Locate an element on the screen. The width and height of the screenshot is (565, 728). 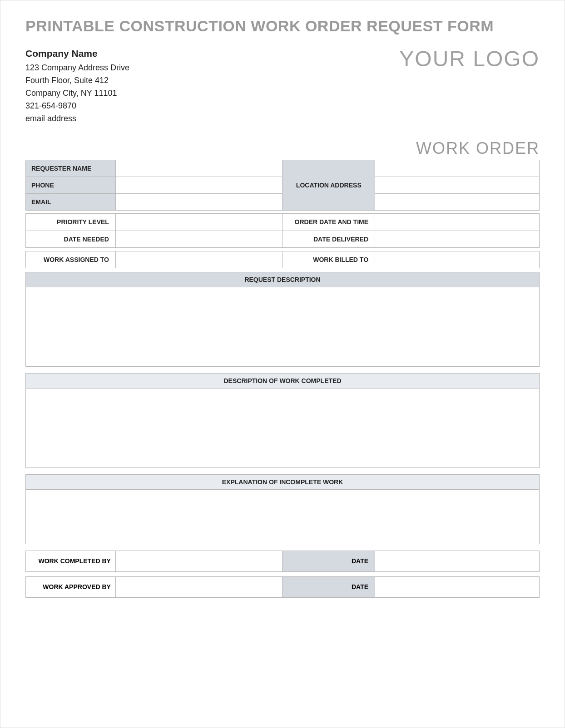
input-work-completed-by is located at coordinates (199, 561).